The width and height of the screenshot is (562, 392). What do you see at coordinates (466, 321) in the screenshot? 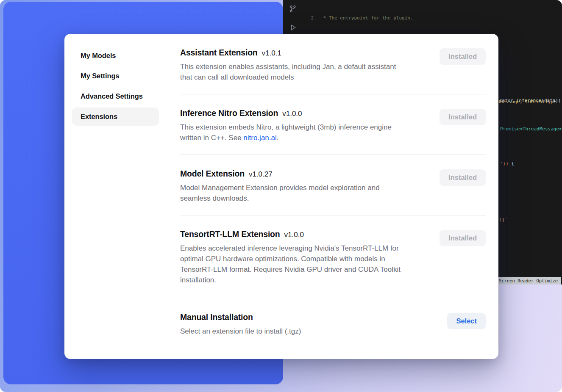
I see `select-file-button: Select` at bounding box center [466, 321].